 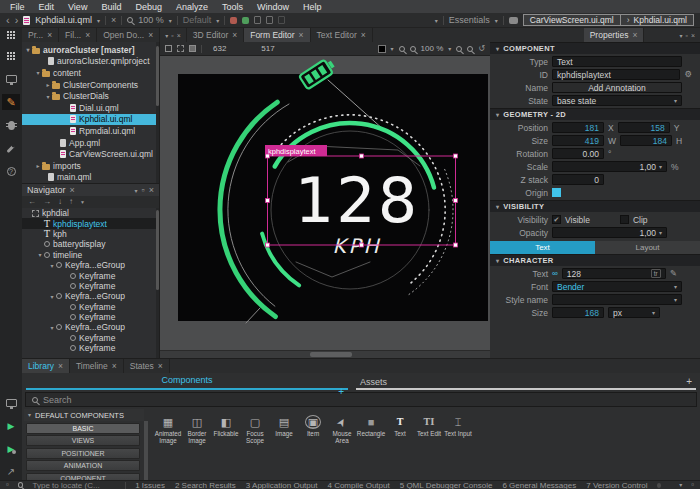 I want to click on menu-item: View, so click(x=78, y=7).